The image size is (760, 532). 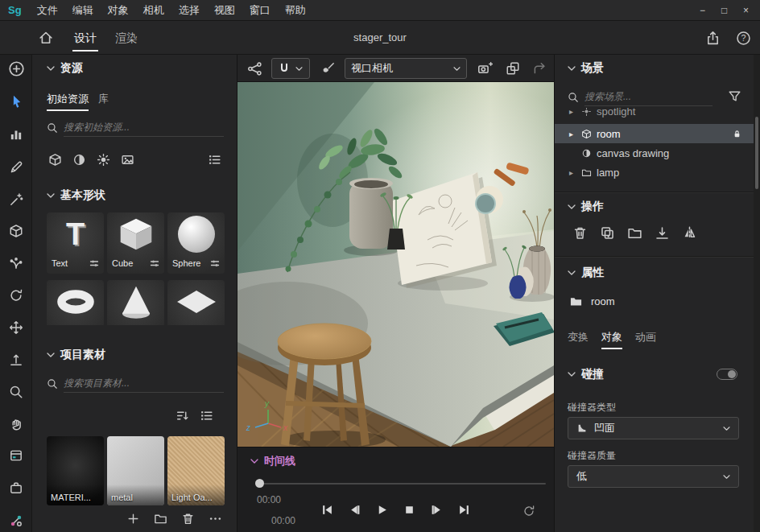 I want to click on assets-header: 资源, so click(x=64, y=68).